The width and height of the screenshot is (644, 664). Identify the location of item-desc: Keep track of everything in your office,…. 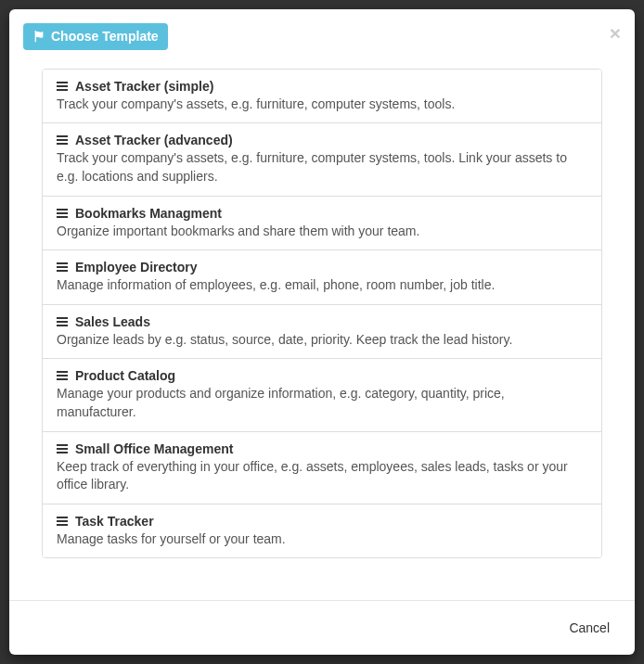
(322, 477).